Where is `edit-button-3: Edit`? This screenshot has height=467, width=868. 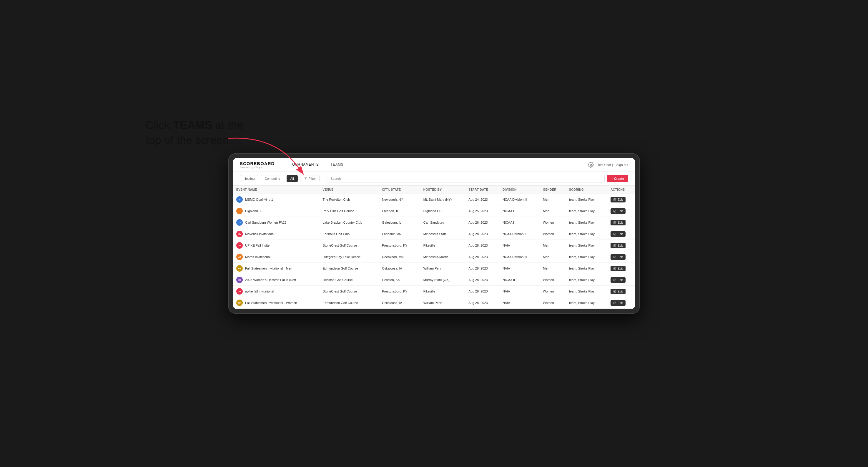 edit-button-3: Edit is located at coordinates (618, 234).